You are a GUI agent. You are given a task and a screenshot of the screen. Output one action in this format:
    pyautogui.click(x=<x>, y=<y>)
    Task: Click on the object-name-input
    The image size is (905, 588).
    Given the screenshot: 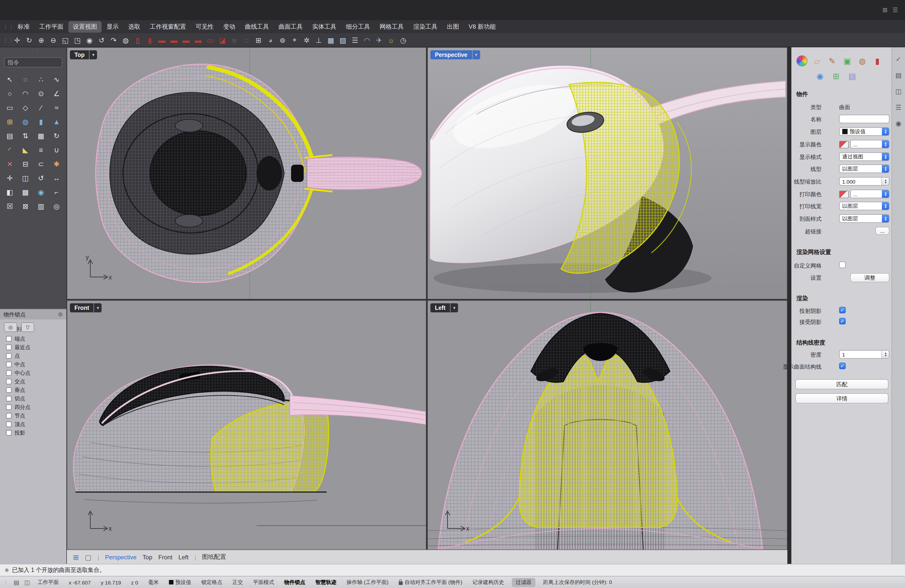 What is the action you would take?
    pyautogui.click(x=864, y=119)
    